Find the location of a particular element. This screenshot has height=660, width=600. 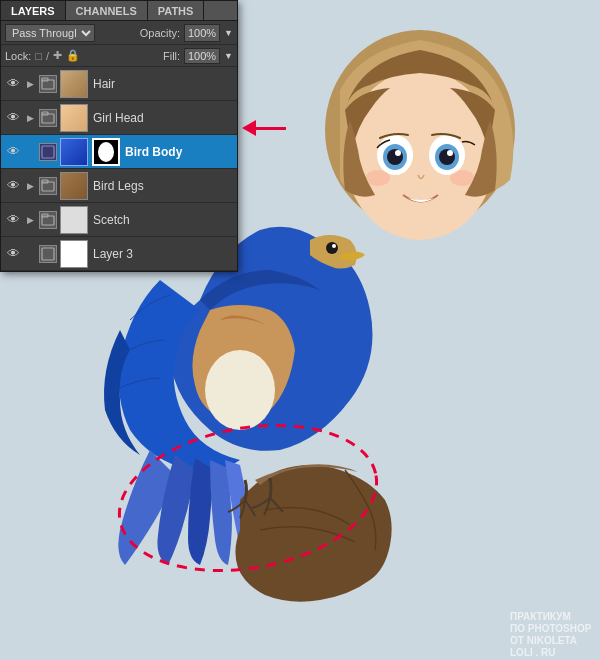

lock-checkbox-icon: □ is located at coordinates (38, 56).